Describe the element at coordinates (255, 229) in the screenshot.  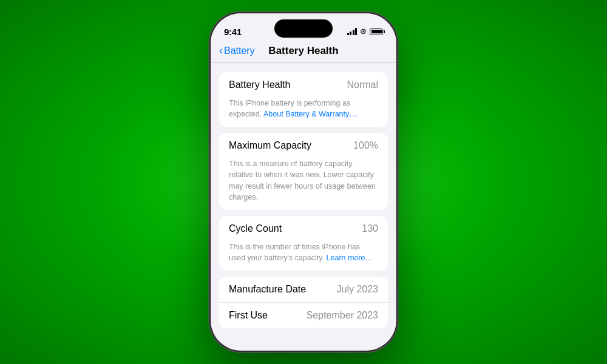
I see `cycle-count-label: Cycle Count` at that location.